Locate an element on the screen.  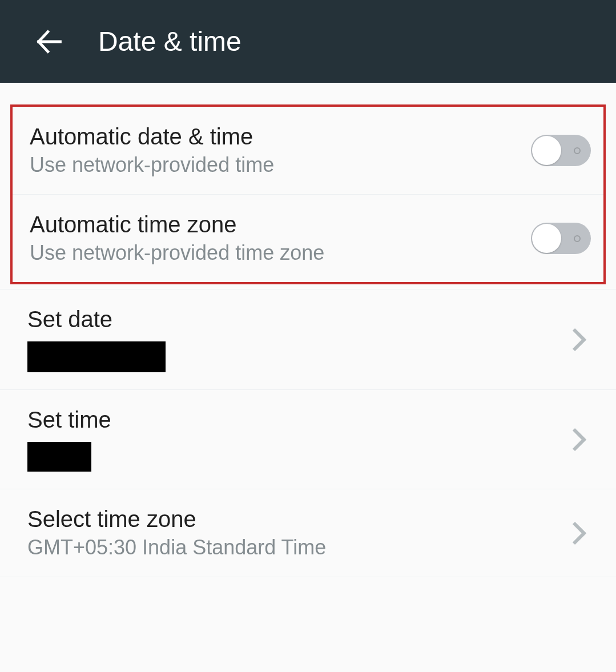
toggle-auto-time-zone is located at coordinates (561, 239).